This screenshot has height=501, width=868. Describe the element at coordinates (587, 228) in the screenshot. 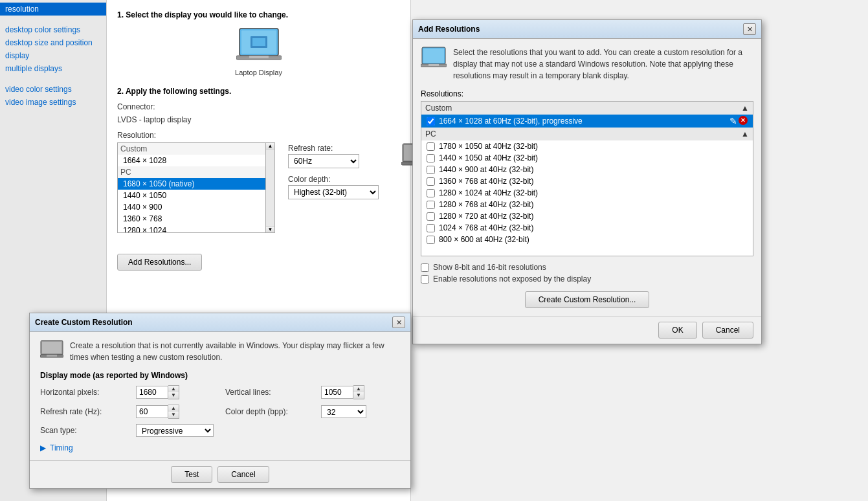

I see `pc-res-item-7: 1024 × 768 at 40Hz (32-bit)` at that location.